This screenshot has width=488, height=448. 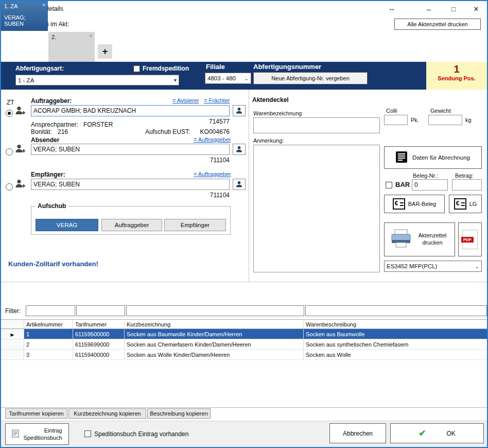 What do you see at coordinates (48, 324) in the screenshot?
I see `col-artikelnummer: Artikelnummer` at bounding box center [48, 324].